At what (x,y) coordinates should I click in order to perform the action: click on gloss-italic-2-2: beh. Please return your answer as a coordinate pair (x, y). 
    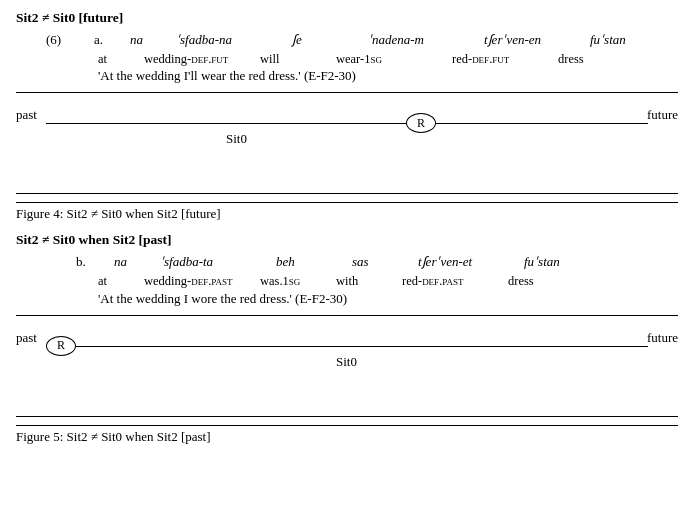
    Looking at the image, I should click on (306, 262).